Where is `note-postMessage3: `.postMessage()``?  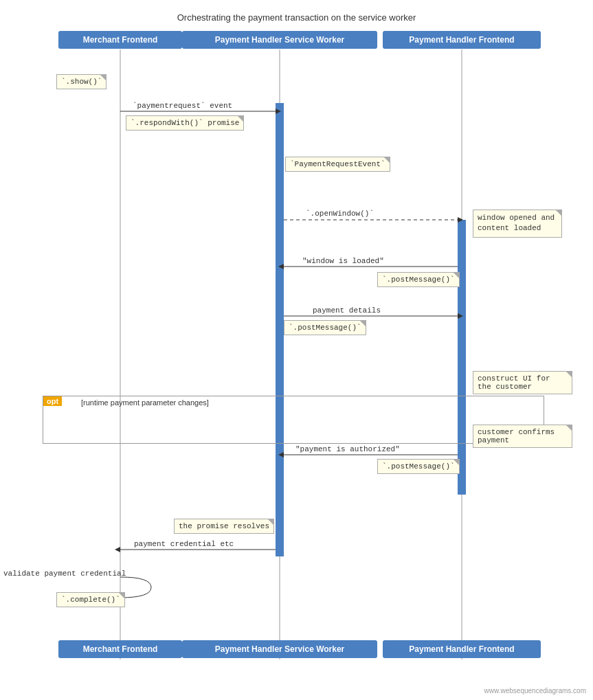 note-postMessage3: `.postMessage()` is located at coordinates (418, 466).